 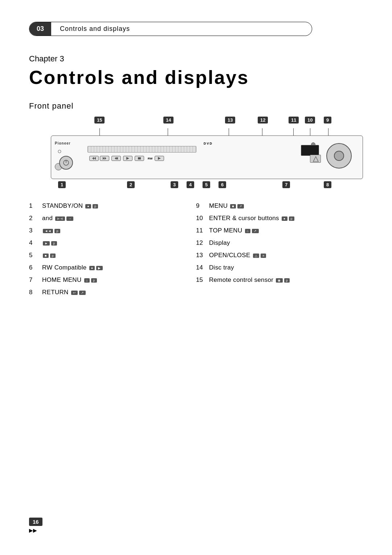 What do you see at coordinates (60, 219) in the screenshot?
I see `icon-small: ⊳⊲` at bounding box center [60, 219].